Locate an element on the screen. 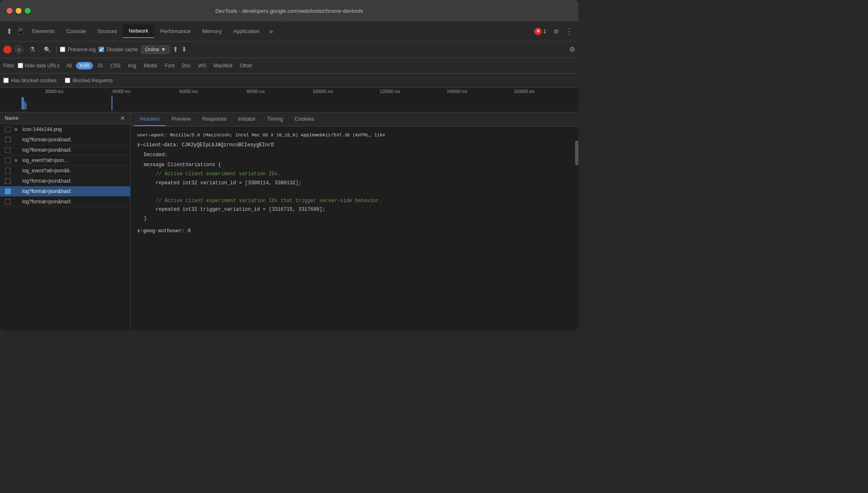 Image resolution: width=868 pixels, height=493 pixels. scrollbar-thumb is located at coordinates (577, 153).